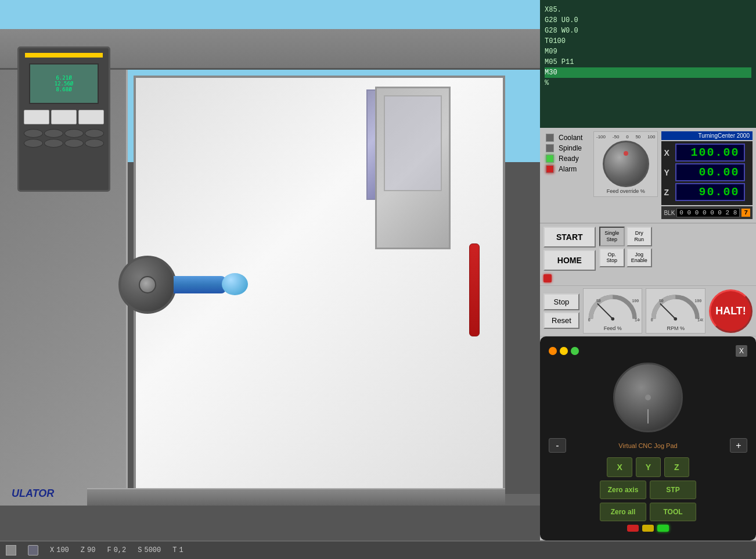 The width and height of the screenshot is (756, 559). What do you see at coordinates (88, 550) in the screenshot?
I see `z-status: Z 90` at bounding box center [88, 550].